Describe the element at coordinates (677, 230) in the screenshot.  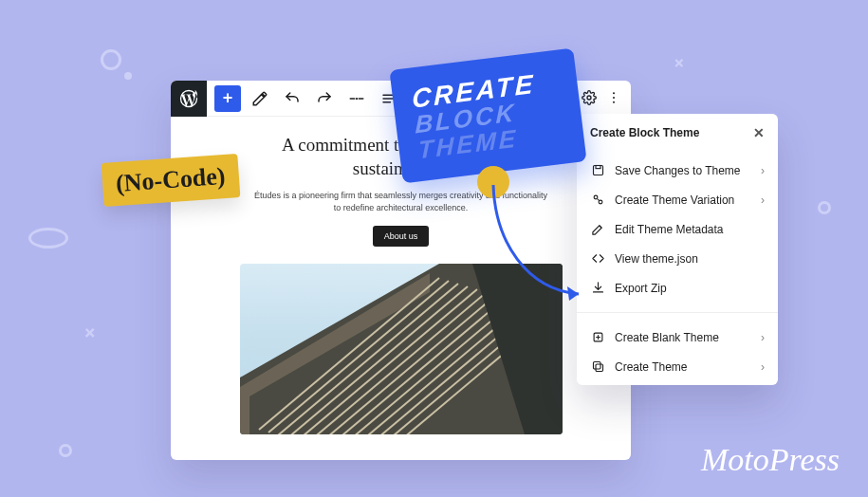
I see `panel-item-edit-metadata: Edit Theme Metadata` at that location.